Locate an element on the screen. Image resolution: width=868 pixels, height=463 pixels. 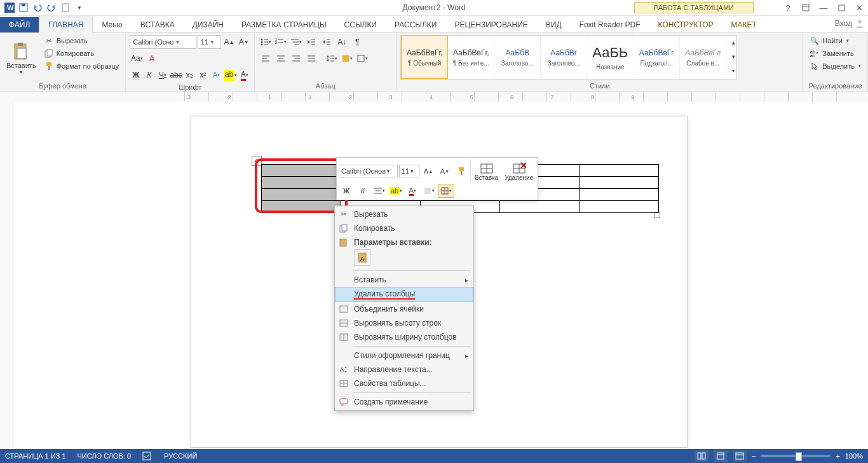
tab-references: ССЫЛКИ is located at coordinates (361, 25).